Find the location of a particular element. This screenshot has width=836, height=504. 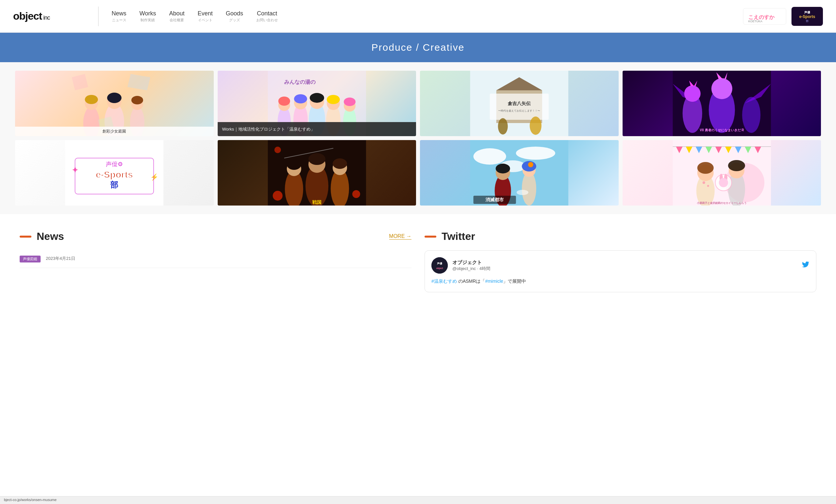

work-card-4-illustration: VII 勇者のくせになまいきだ R is located at coordinates (722, 103).